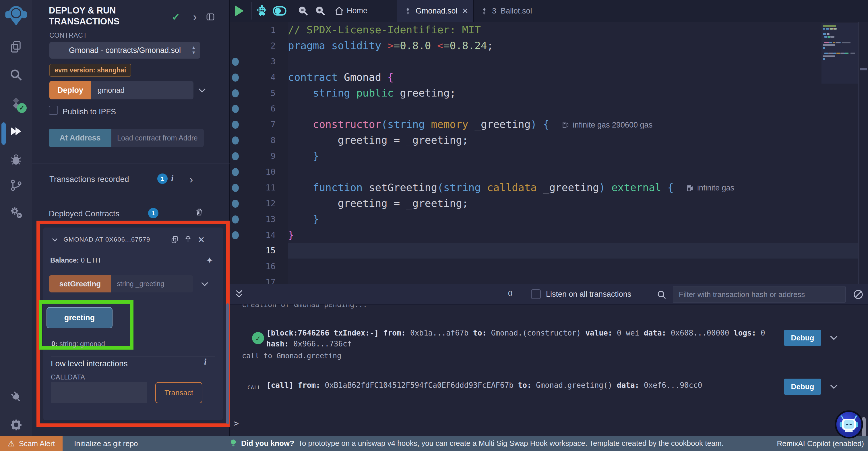  Describe the element at coordinates (549, 219) in the screenshot. I see `code-line-13: 13 }` at that location.